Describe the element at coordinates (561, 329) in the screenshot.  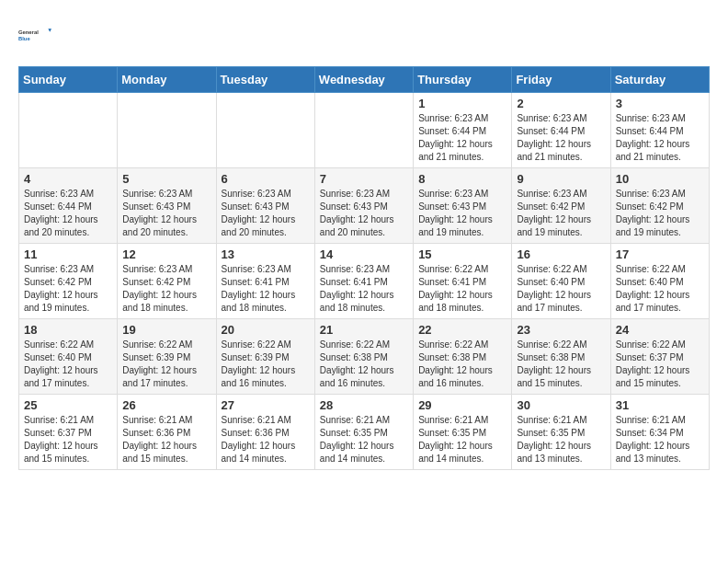
I see `day-number: 23` at that location.